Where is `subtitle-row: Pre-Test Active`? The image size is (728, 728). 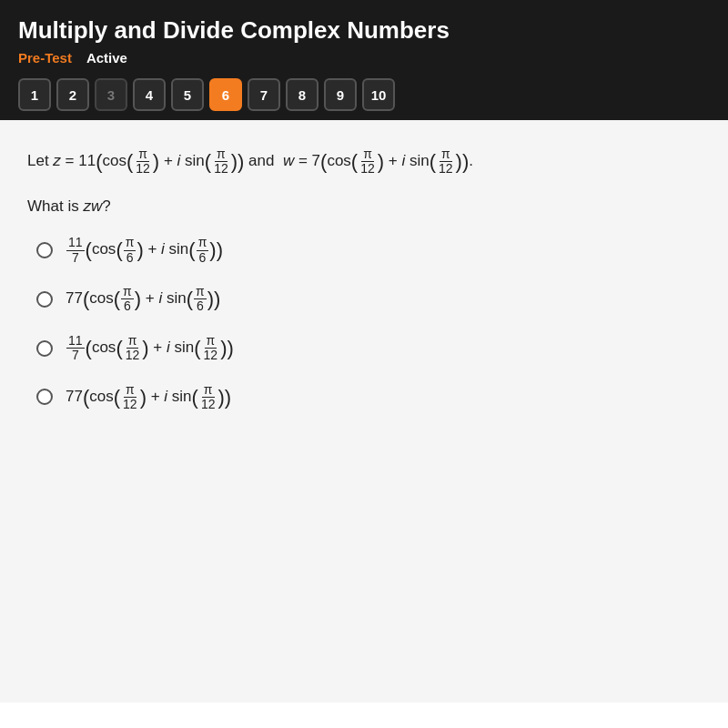 subtitle-row: Pre-Test Active is located at coordinates (364, 58).